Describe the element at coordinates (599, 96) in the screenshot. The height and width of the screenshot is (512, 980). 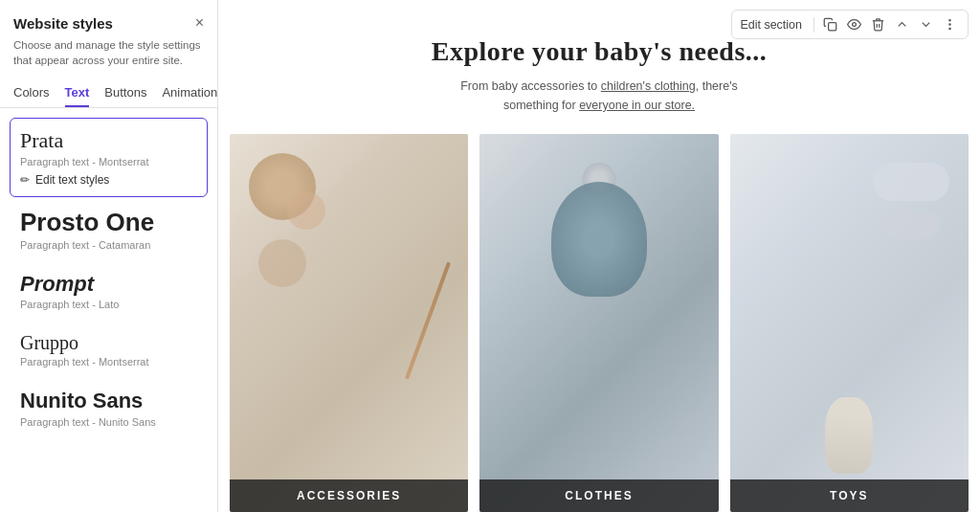
I see `section-subtext: From baby accessories to children's clot…` at that location.